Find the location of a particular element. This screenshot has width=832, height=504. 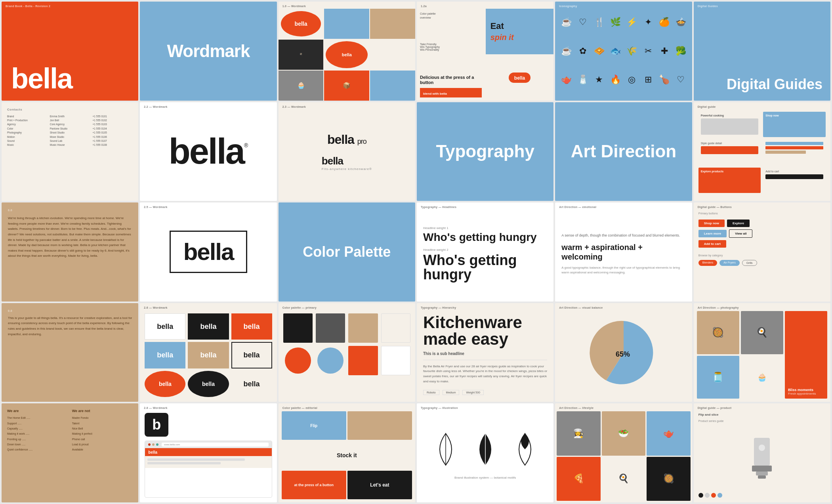

swatch-mid is located at coordinates (330, 328).